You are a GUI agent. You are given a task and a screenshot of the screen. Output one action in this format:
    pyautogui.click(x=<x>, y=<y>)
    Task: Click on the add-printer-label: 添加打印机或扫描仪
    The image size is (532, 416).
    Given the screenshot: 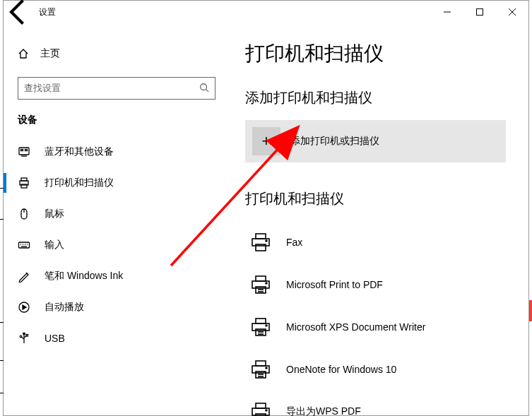 What is the action you would take?
    pyautogui.click(x=335, y=141)
    